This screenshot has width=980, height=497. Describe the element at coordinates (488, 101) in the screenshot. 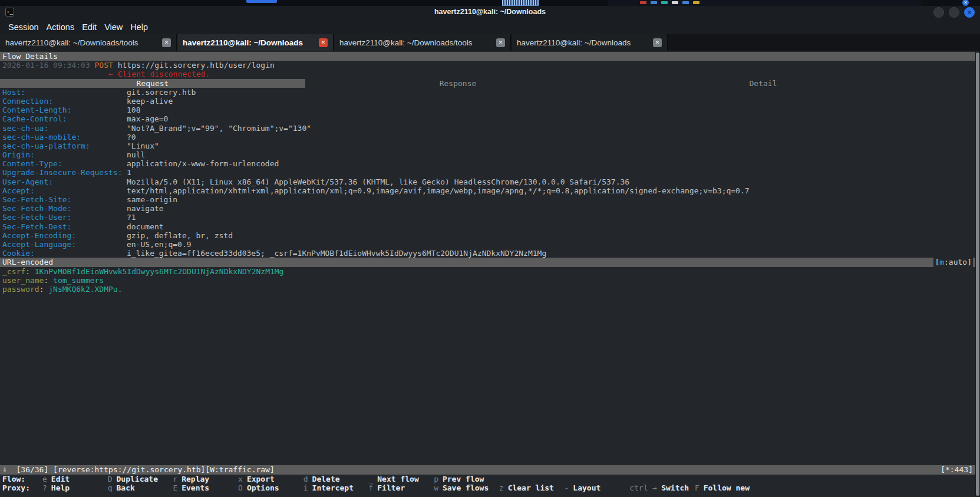

I see `header-row: Connection:keep-alive` at that location.